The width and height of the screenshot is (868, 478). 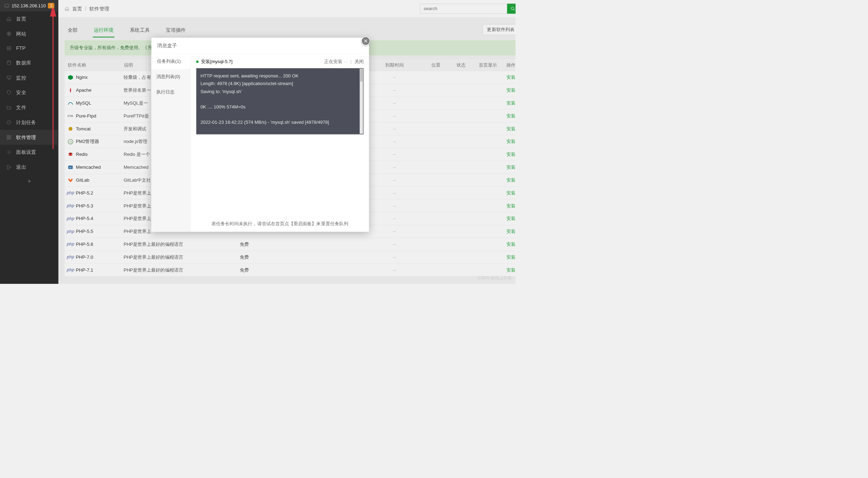 I want to click on modal-sidebar: 任务列表(1)消息列表(0)执行日志, so click(x=171, y=143).